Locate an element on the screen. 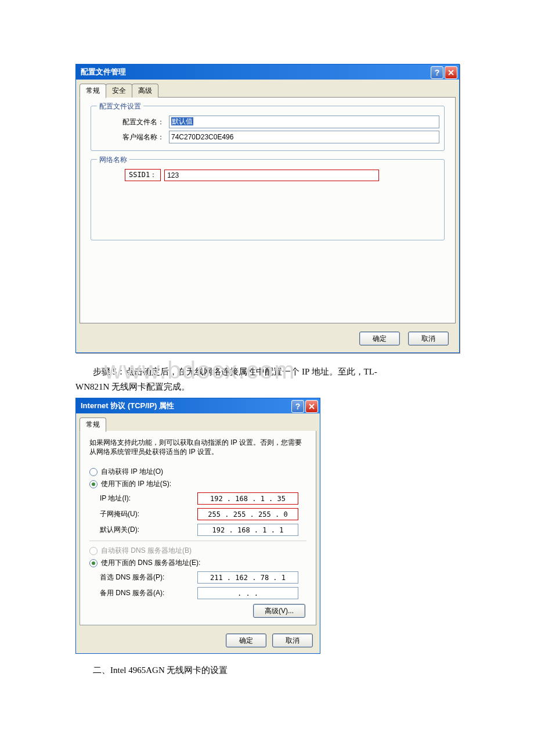  tab-advanced: 高级 is located at coordinates (145, 91).